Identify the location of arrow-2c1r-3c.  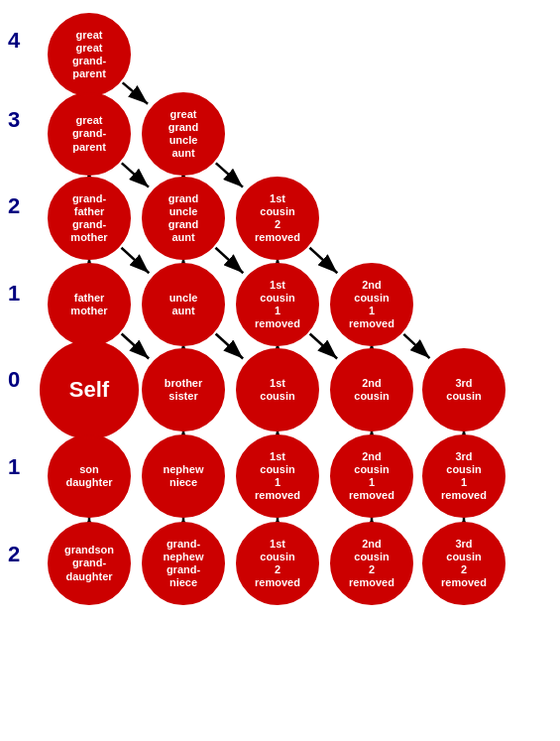
(416, 346).